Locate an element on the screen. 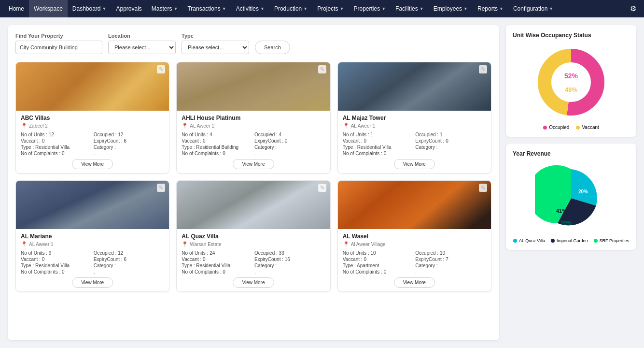  vaccant-legend-dot is located at coordinates (578, 128).